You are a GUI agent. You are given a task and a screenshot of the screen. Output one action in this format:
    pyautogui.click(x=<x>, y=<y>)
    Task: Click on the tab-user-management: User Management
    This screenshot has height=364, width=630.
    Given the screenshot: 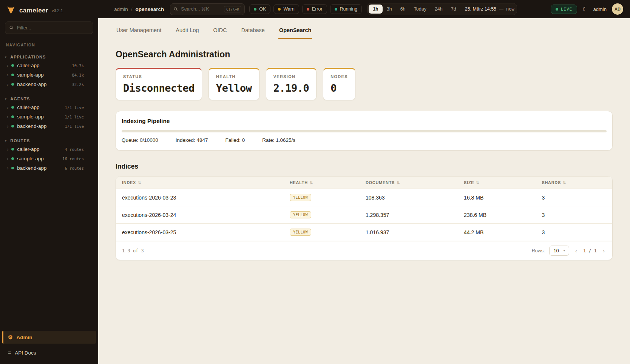 What is the action you would take?
    pyautogui.click(x=139, y=31)
    